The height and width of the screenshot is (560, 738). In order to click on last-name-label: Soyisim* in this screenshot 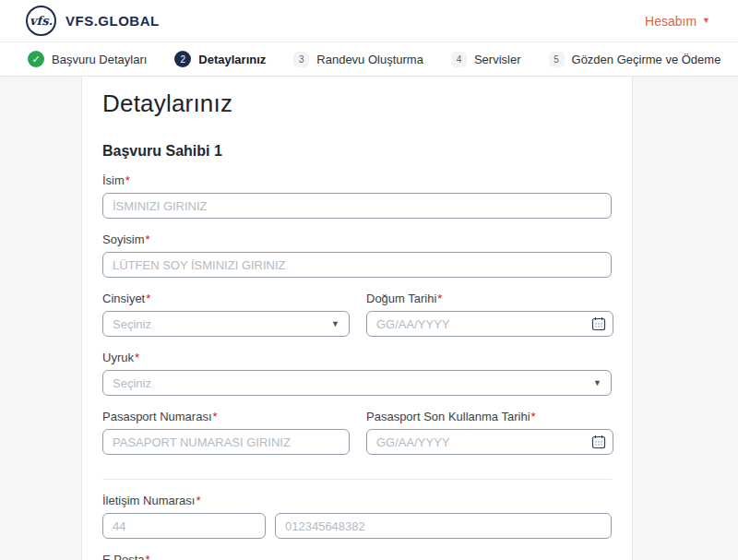, I will do `click(357, 240)`.